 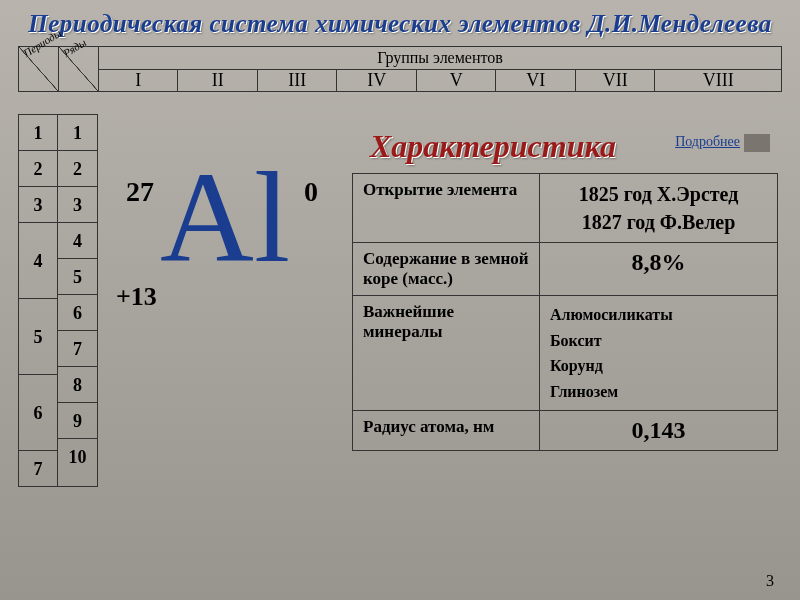 I want to click on row-cell: 2, so click(x=78, y=168).